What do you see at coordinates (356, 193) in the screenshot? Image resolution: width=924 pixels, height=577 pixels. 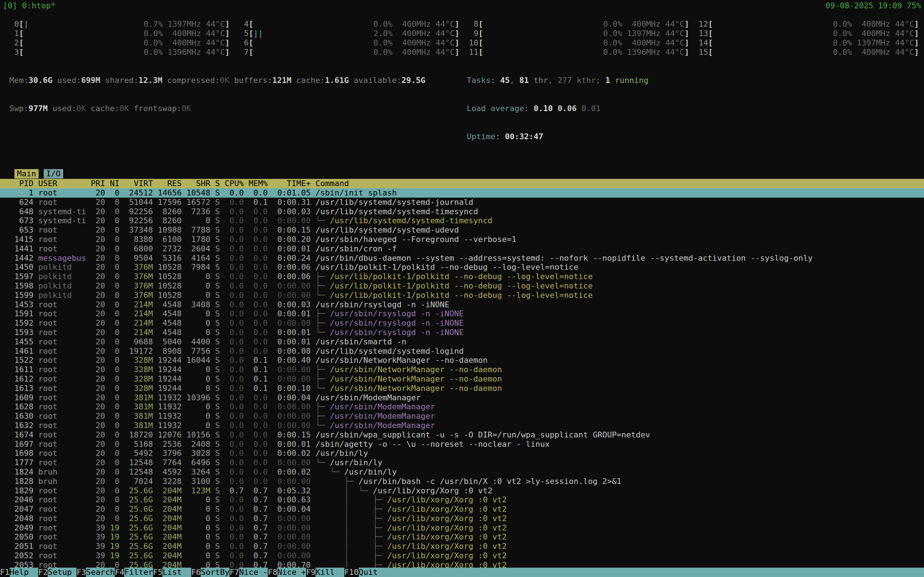 I see `command-text: /sbin/init splash` at bounding box center [356, 193].